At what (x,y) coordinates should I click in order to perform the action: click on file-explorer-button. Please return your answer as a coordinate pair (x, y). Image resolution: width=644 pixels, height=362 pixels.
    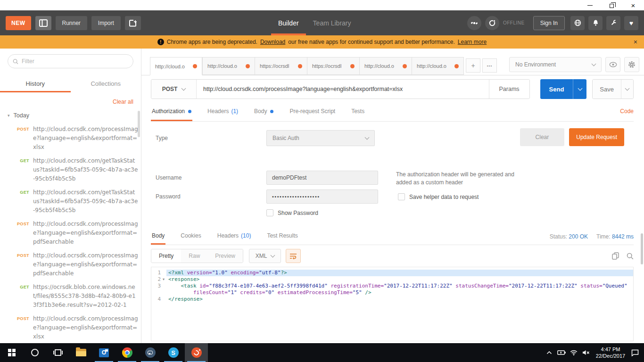
    Looking at the image, I should click on (81, 353).